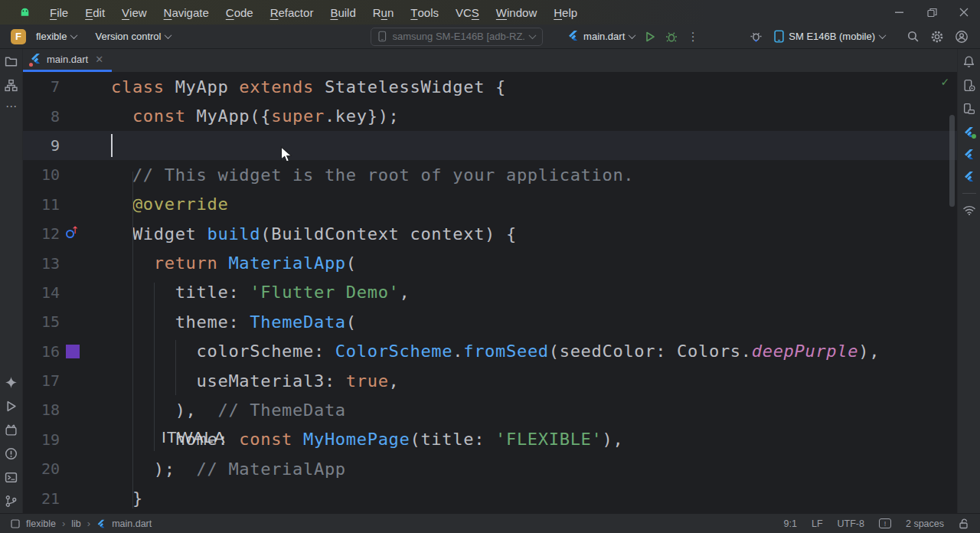 This screenshot has width=980, height=533. I want to click on caret-position: 9:1, so click(790, 524).